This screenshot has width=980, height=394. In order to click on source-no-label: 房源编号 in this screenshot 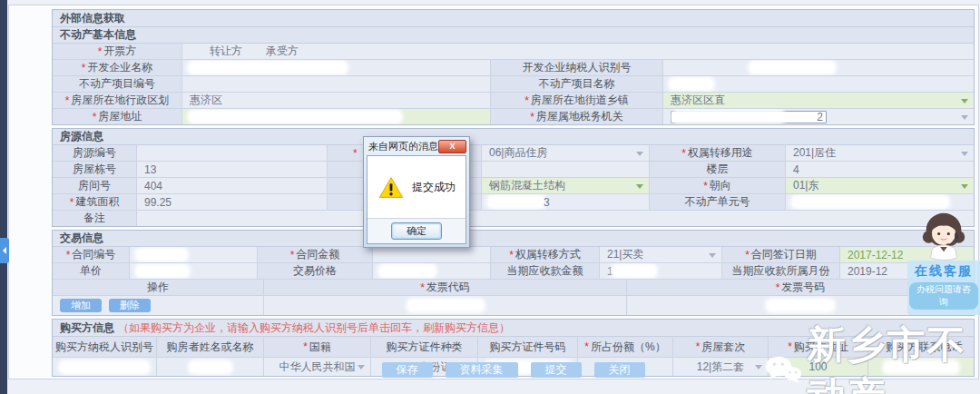, I will do `click(94, 153)`.